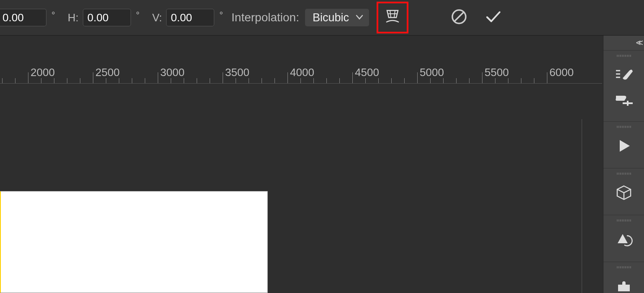 This screenshot has width=644, height=293. What do you see at coordinates (562, 73) in the screenshot?
I see `ruler-tick-label: 6000` at bounding box center [562, 73].